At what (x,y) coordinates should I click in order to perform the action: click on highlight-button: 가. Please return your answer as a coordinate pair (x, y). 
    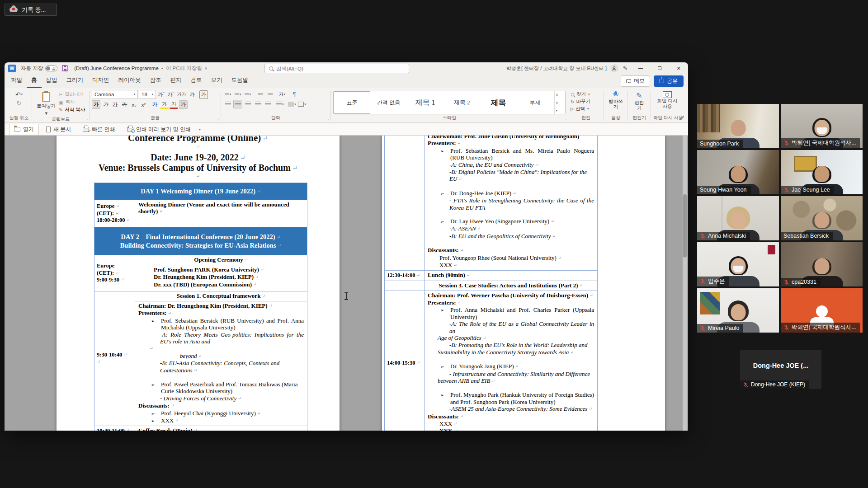
    Looking at the image, I should click on (165, 105).